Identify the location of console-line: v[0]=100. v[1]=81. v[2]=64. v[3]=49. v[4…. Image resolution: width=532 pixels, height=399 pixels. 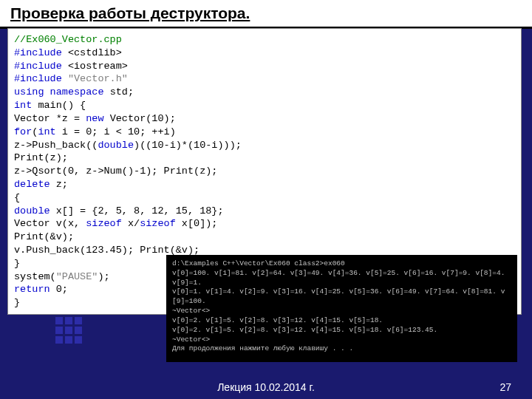
(341, 279).